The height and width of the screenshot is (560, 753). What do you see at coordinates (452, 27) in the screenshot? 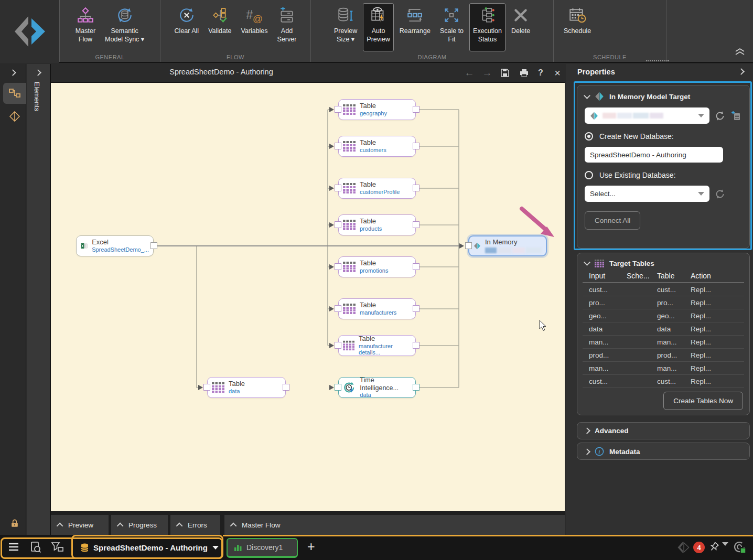
I see `scale-to-fit-button: Scale to Fit` at bounding box center [452, 27].